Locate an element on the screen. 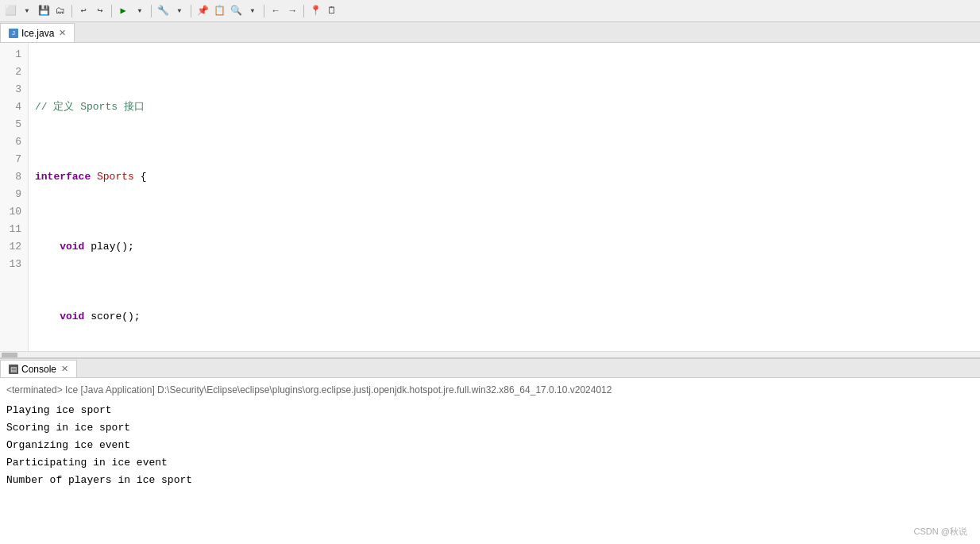 This screenshot has height=544, width=980. pin-icon: 📍 is located at coordinates (315, 11).